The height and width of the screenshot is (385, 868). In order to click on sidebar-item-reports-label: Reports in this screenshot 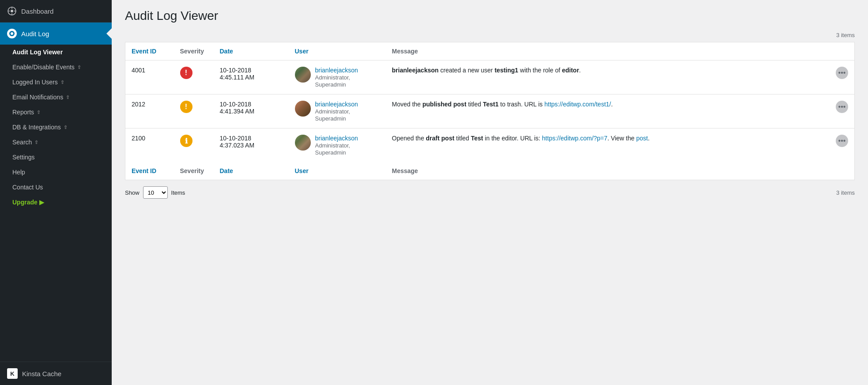, I will do `click(23, 112)`.